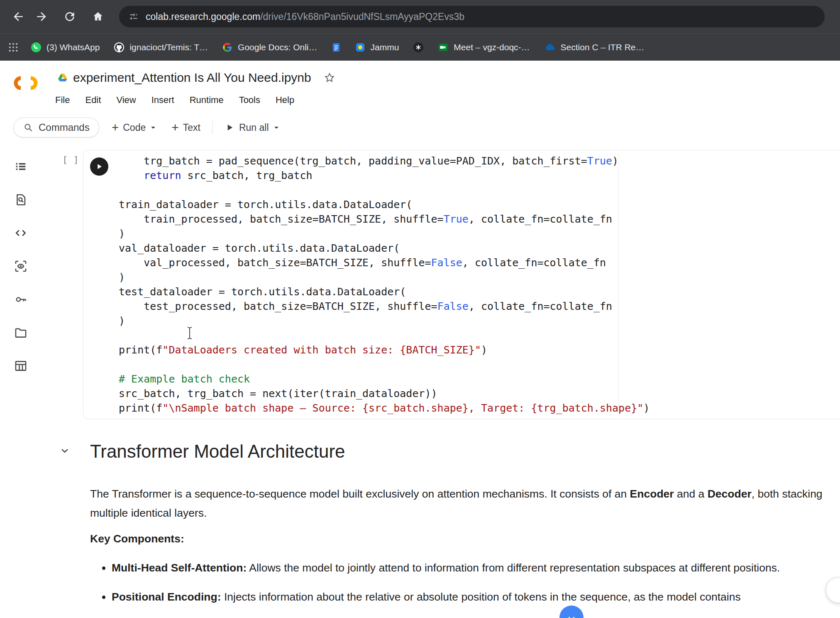 This screenshot has width=840, height=618. Describe the element at coordinates (420, 47) in the screenshot. I see `bookmarks-bar: (3) WhatsAppignacioct/Temis: T…Google Do…` at that location.